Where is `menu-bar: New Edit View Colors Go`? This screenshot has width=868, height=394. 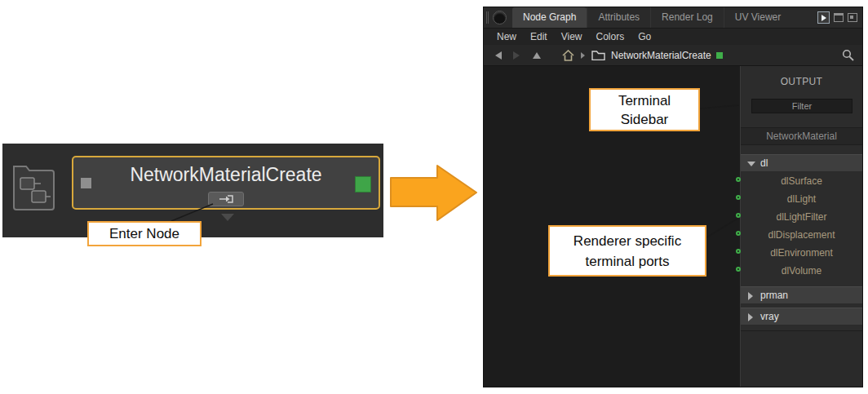 menu-bar: New Edit View Colors Go is located at coordinates (673, 37).